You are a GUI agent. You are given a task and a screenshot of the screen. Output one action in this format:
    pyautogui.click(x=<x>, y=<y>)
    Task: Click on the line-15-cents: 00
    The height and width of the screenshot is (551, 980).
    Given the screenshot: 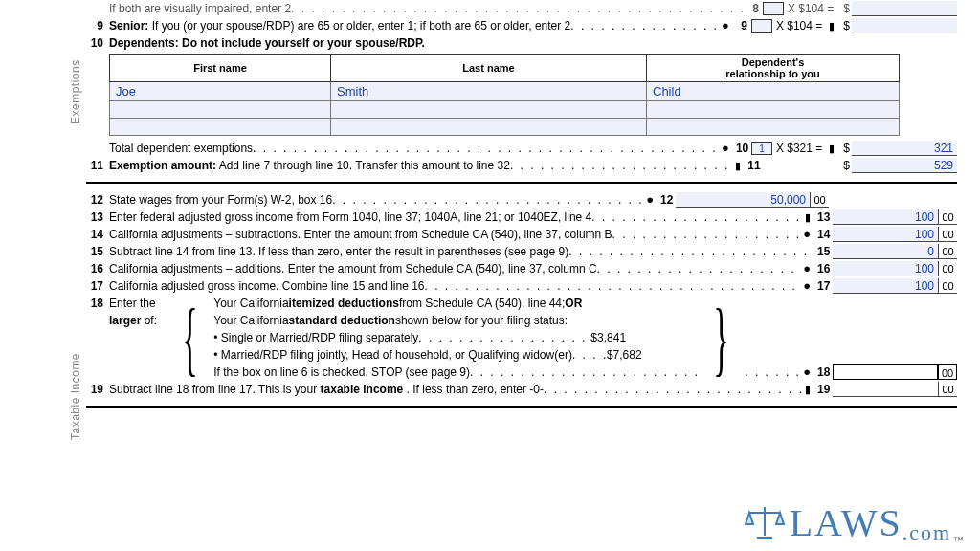 What is the action you would take?
    pyautogui.click(x=947, y=252)
    